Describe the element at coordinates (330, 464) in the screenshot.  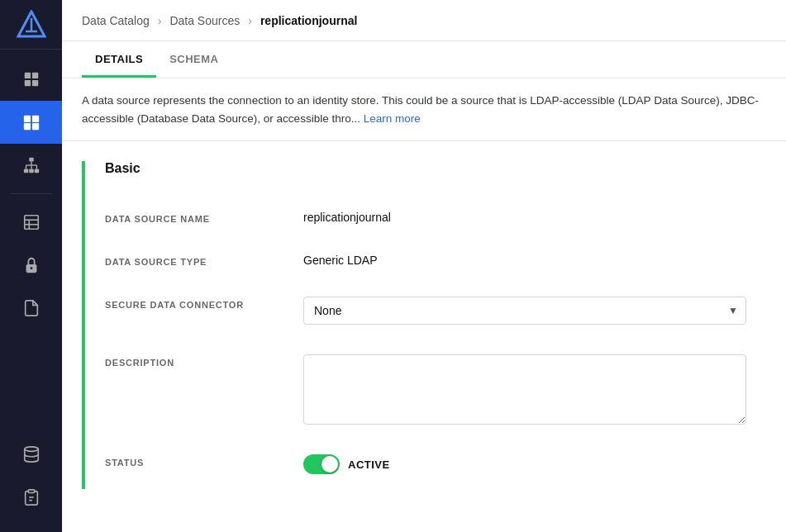
I see `toggle-thumb` at that location.